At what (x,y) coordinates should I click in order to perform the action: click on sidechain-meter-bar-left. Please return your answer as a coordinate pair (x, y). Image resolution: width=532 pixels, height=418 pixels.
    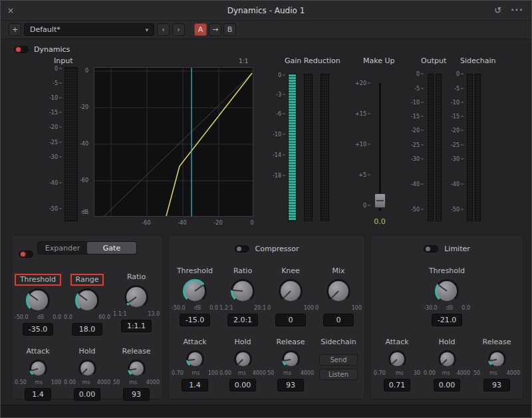
    Looking at the image, I should click on (469, 148).